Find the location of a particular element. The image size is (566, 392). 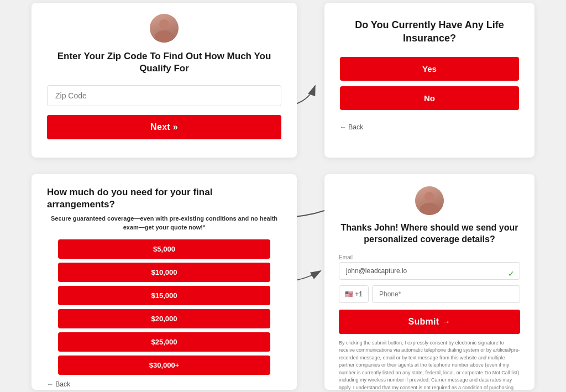

country-code-button: 🇺🇸 +1 is located at coordinates (354, 294).